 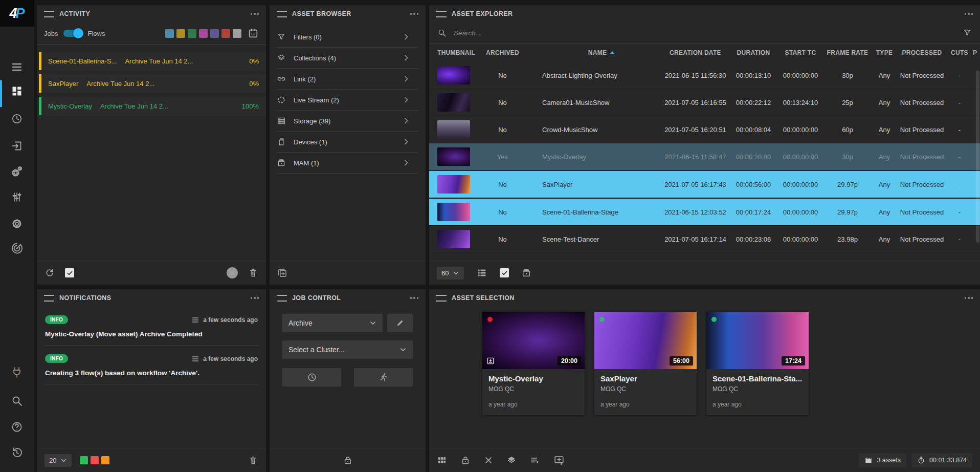 I want to click on scrollbar, so click(x=978, y=157).